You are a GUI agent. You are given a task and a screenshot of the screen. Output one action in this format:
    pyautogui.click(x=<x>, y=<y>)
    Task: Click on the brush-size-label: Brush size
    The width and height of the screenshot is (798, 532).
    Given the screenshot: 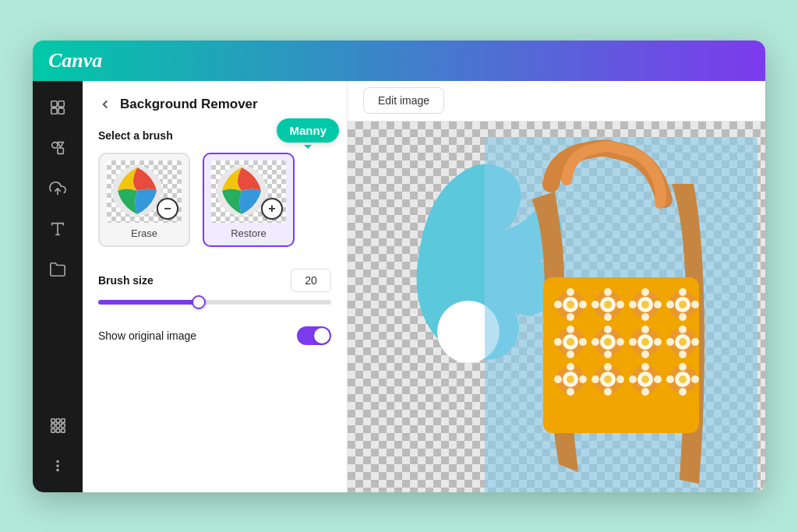 What is the action you would take?
    pyautogui.click(x=126, y=280)
    